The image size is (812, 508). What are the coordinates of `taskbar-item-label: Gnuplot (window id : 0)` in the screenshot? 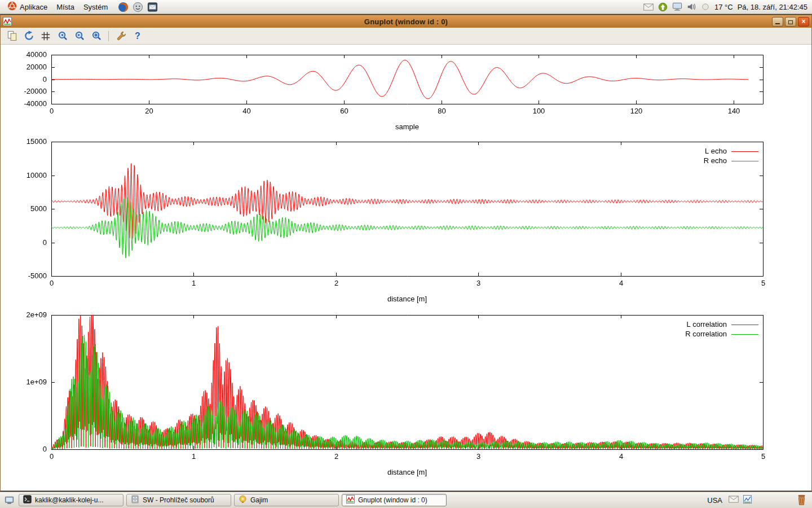 It's located at (392, 500).